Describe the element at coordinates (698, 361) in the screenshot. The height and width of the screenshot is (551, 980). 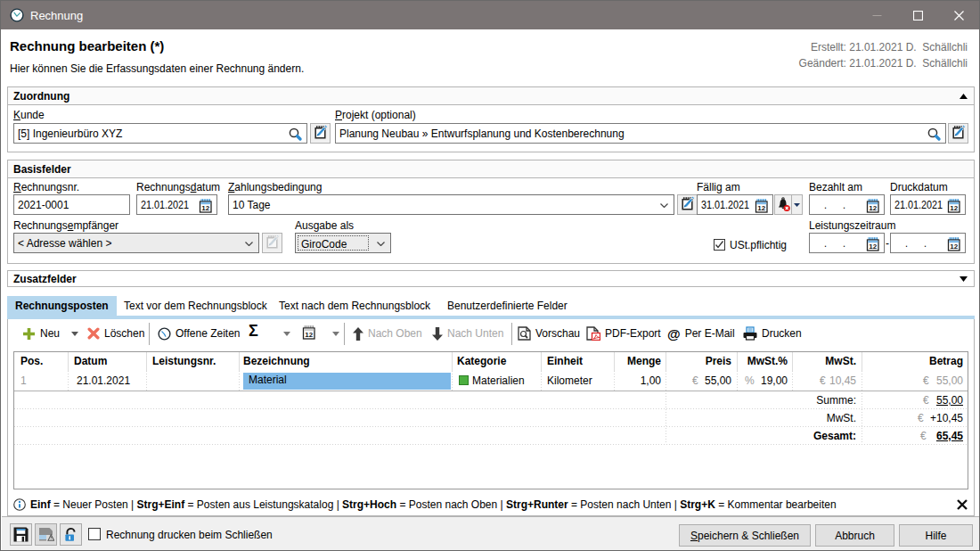
I see `col-preis: Preis` at that location.